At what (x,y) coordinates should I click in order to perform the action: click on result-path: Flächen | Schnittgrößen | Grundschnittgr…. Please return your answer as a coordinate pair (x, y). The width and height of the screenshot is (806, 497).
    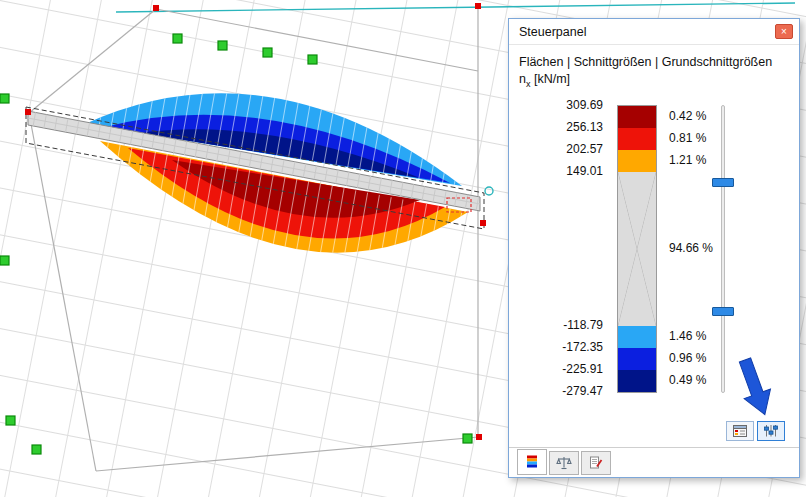
    Looking at the image, I should click on (654, 62).